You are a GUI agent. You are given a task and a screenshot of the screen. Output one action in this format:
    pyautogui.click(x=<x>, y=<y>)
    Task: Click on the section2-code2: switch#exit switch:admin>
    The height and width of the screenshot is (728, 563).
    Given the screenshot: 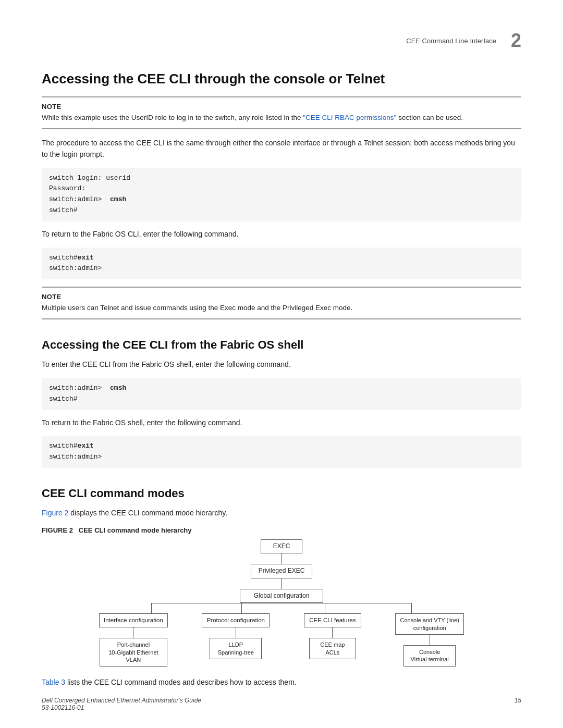 What is the action you would take?
    pyautogui.click(x=282, y=452)
    